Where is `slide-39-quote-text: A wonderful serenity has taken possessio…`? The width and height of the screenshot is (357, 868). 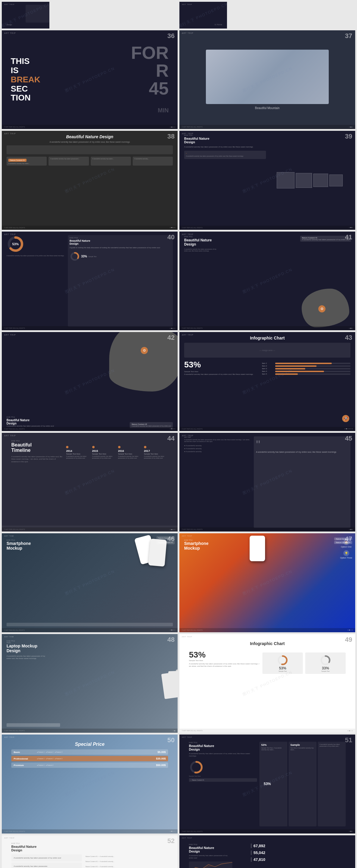
slide-39-quote-text: A wonderful serenity has taken possessio… is located at coordinates (225, 156).